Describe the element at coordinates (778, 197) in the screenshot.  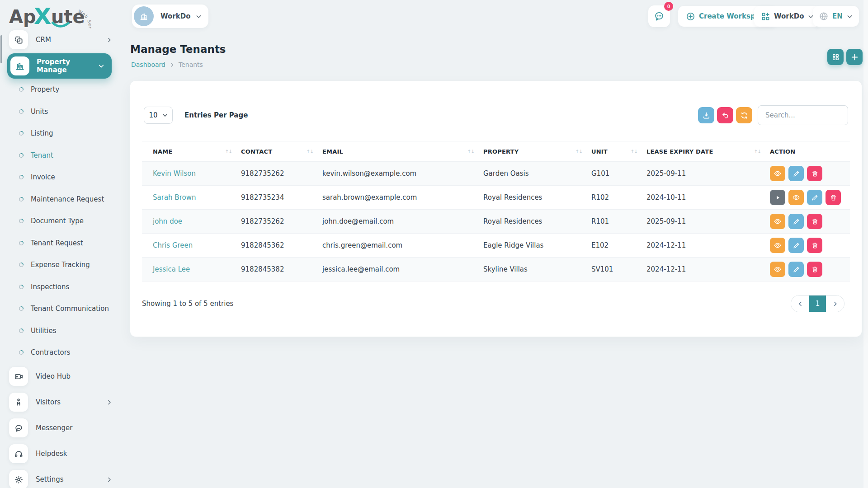
I see `expand-button` at that location.